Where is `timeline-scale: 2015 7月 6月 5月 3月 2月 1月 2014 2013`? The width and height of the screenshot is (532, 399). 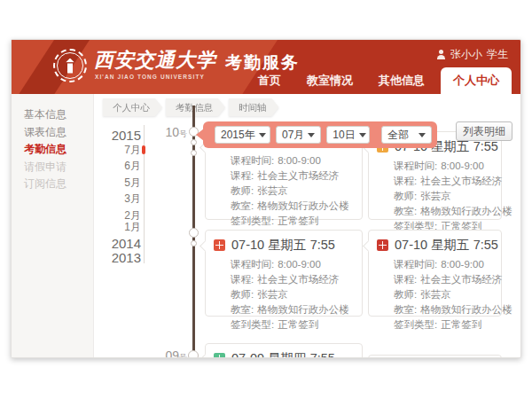 timeline-scale: 2015 7月 6月 5月 3月 2月 1月 2014 2013 is located at coordinates (102, 199).